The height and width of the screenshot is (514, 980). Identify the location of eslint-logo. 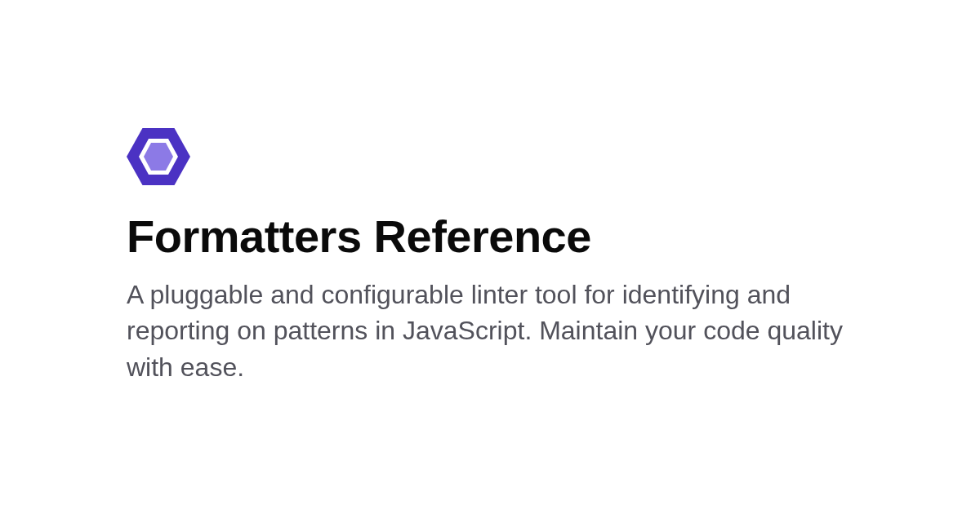
(505, 158).